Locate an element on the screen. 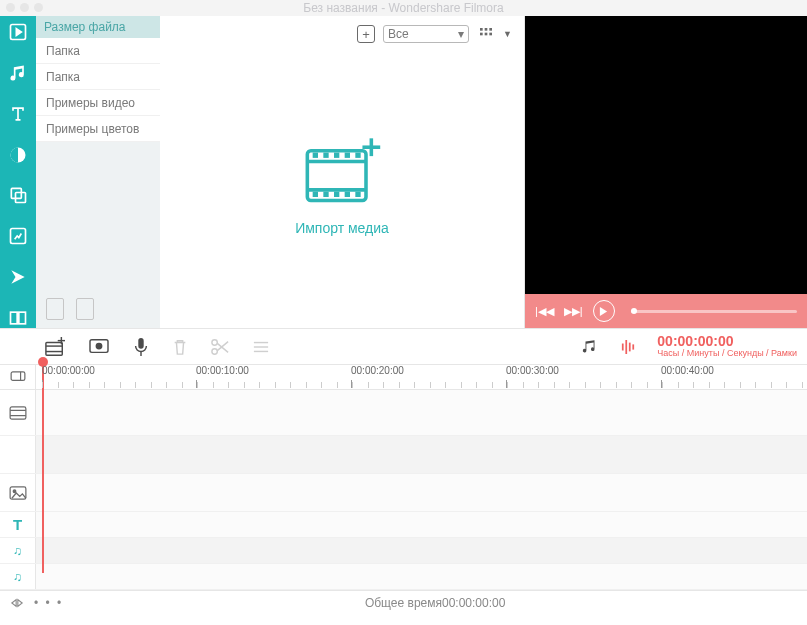  window-controls is located at coordinates (24, 8).